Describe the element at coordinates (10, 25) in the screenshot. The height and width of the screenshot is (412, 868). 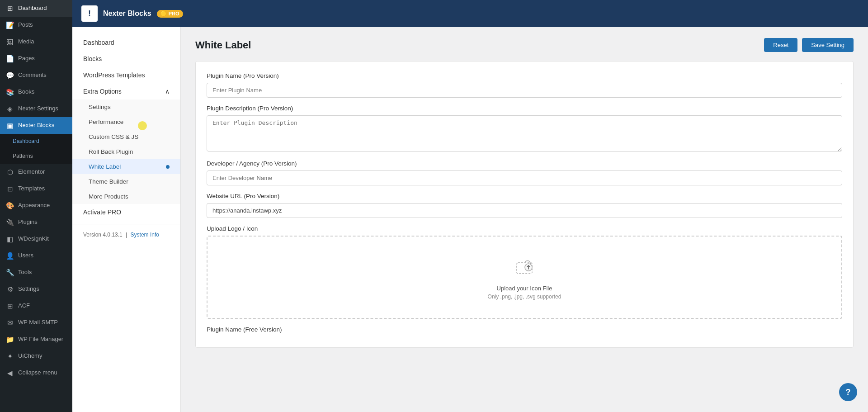
I see `posts-icon: 📝` at that location.